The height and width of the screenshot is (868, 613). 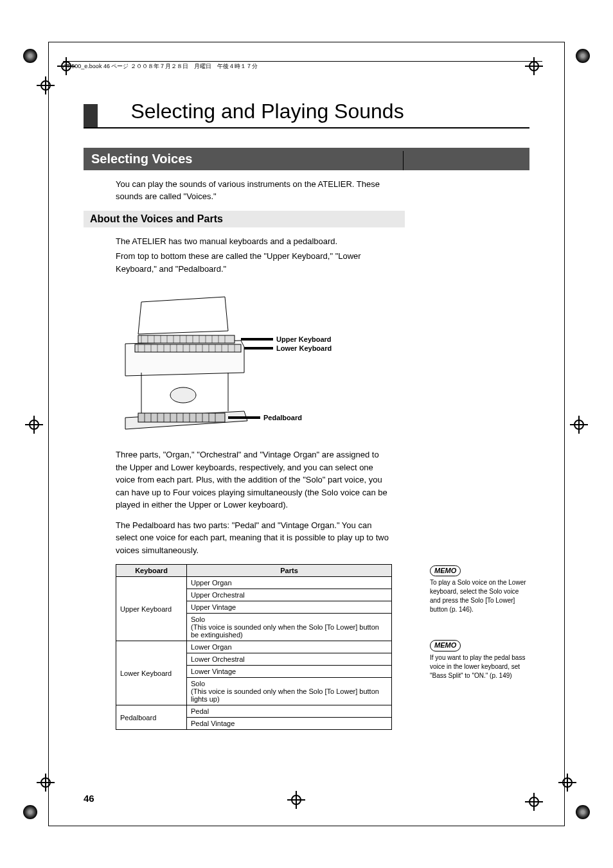 What do you see at coordinates (289, 608) in the screenshot?
I see `td-part: Upper Vintage` at bounding box center [289, 608].